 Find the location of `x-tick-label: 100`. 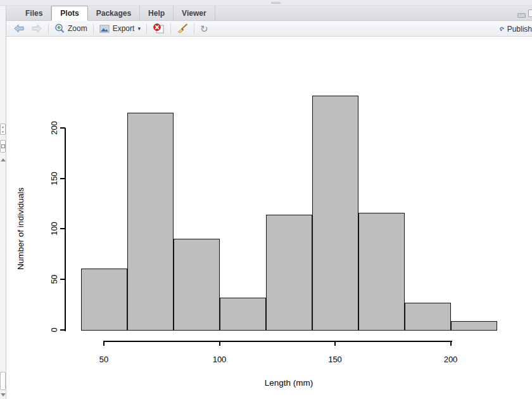

x-tick-label: 100 is located at coordinates (220, 360).